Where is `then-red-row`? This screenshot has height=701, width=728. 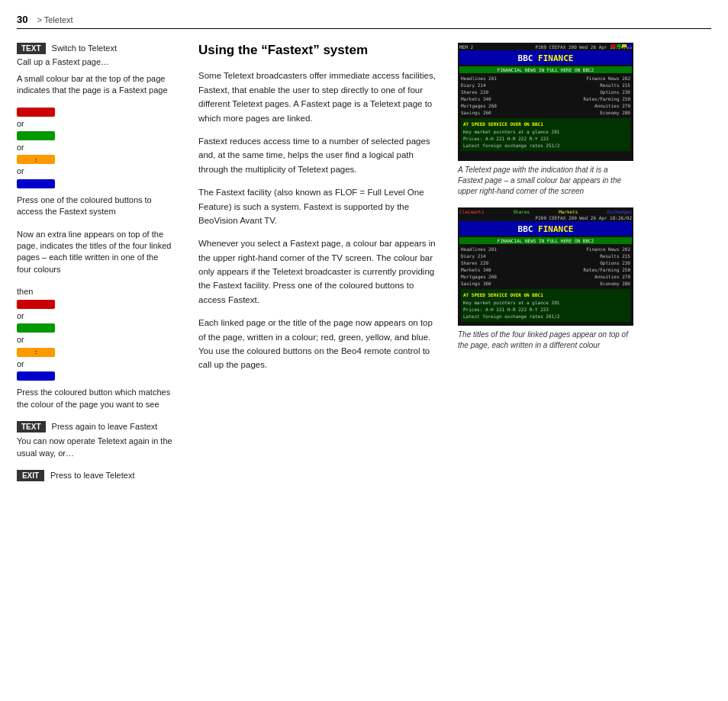
then-red-row is located at coordinates (95, 304).